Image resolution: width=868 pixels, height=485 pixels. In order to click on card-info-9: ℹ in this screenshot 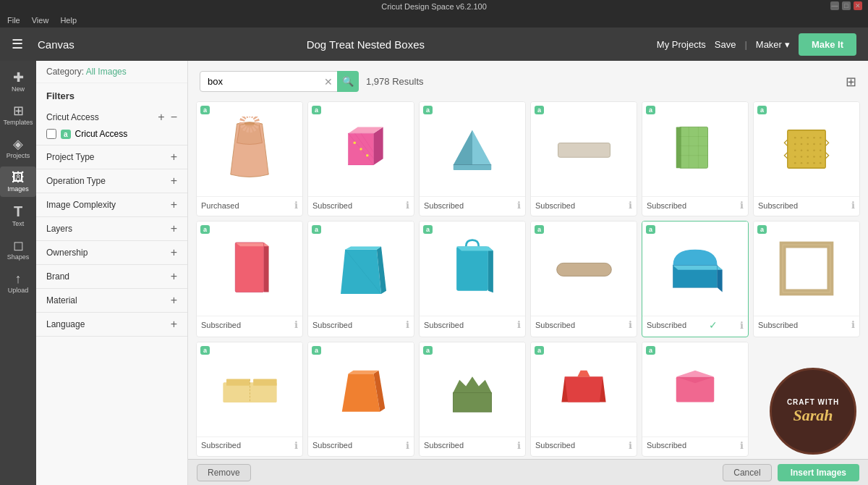, I will do `click(519, 324)`.